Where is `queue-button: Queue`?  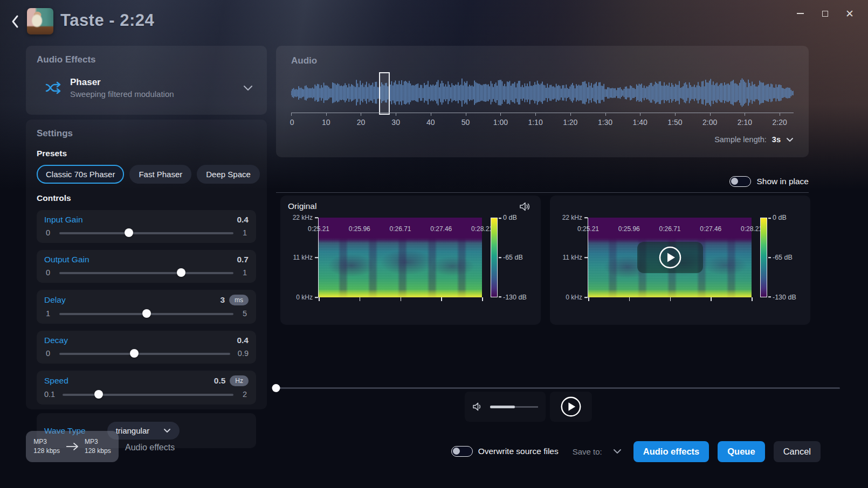
queue-button: Queue is located at coordinates (741, 451).